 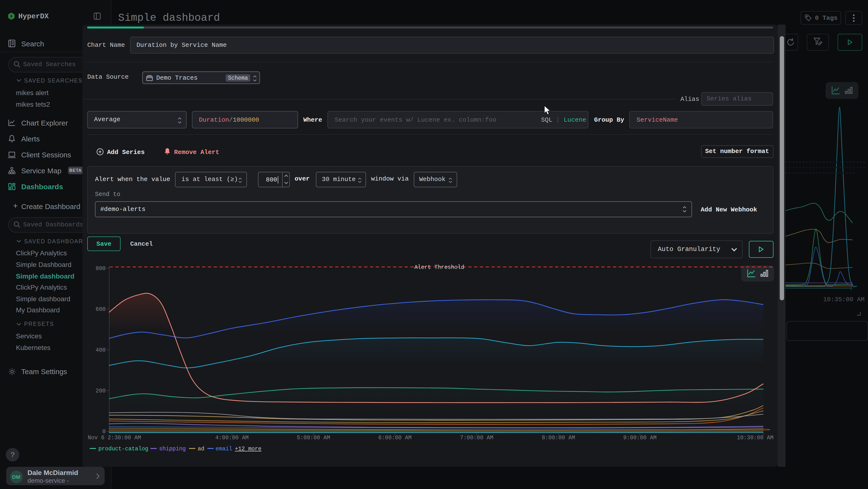 What do you see at coordinates (100, 350) in the screenshot?
I see `svg-text: 400` at bounding box center [100, 350].